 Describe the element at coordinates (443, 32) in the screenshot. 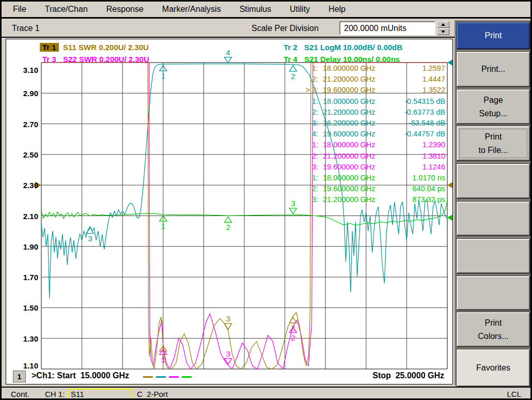

I see `spinner-down-button` at that location.